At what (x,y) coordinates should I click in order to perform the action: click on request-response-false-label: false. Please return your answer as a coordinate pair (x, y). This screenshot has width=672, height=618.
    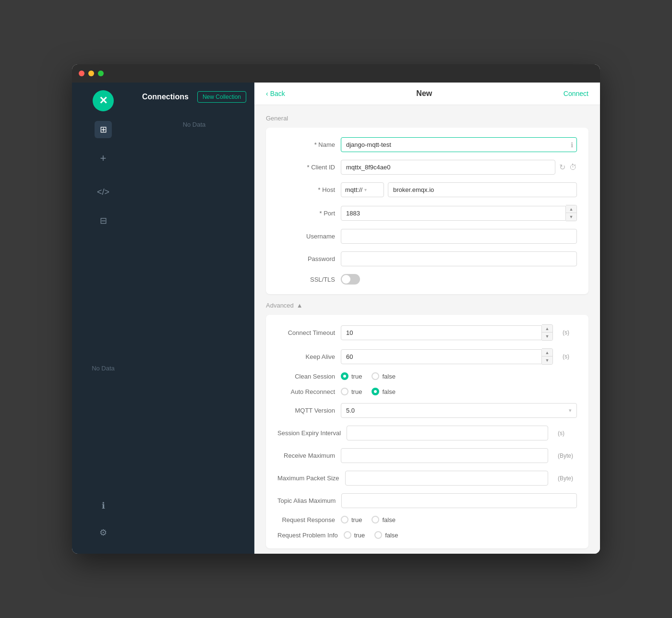
    Looking at the image, I should click on (389, 520).